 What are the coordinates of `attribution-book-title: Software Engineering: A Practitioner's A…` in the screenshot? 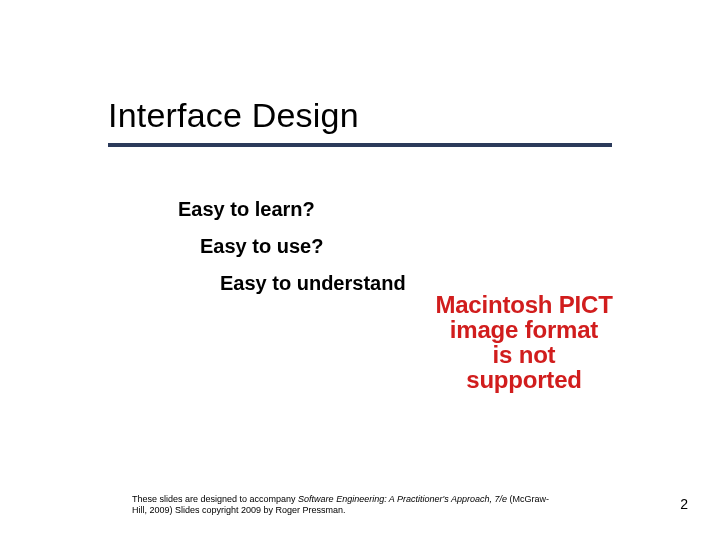 It's located at (402, 499).